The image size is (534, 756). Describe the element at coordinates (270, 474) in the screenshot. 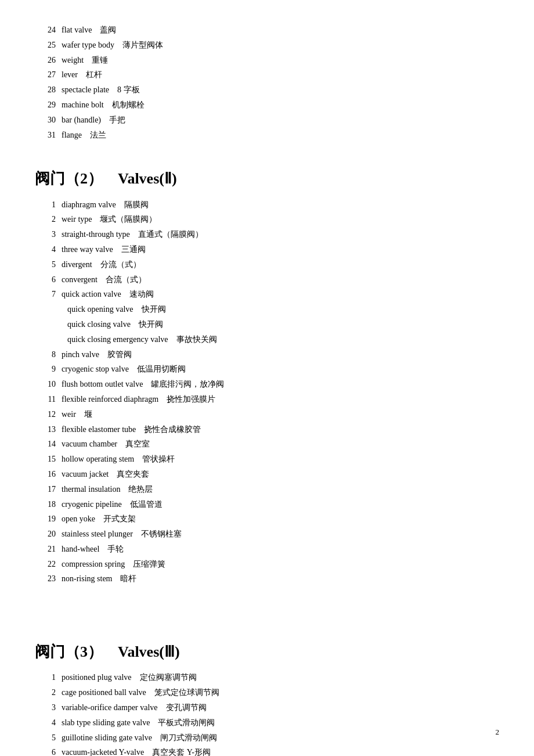

I see `list-item: 16 vacuum jacket 真空夹套` at that location.